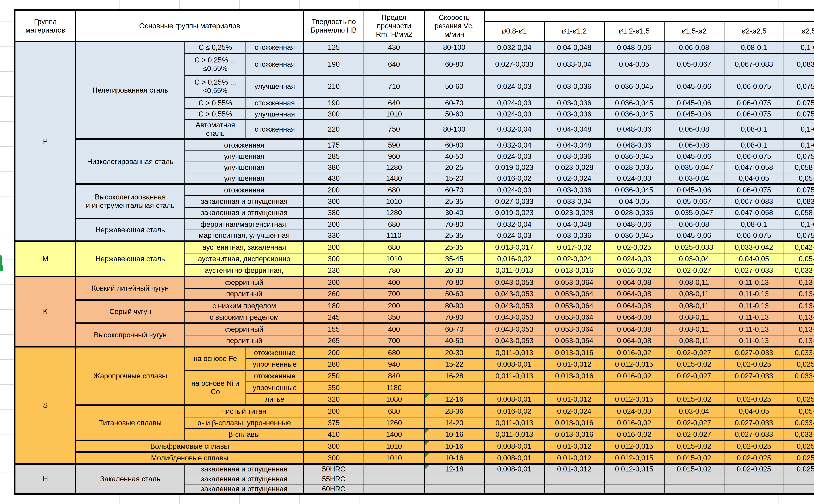  I want to click on cell: 0,03-0,04, so click(694, 411).